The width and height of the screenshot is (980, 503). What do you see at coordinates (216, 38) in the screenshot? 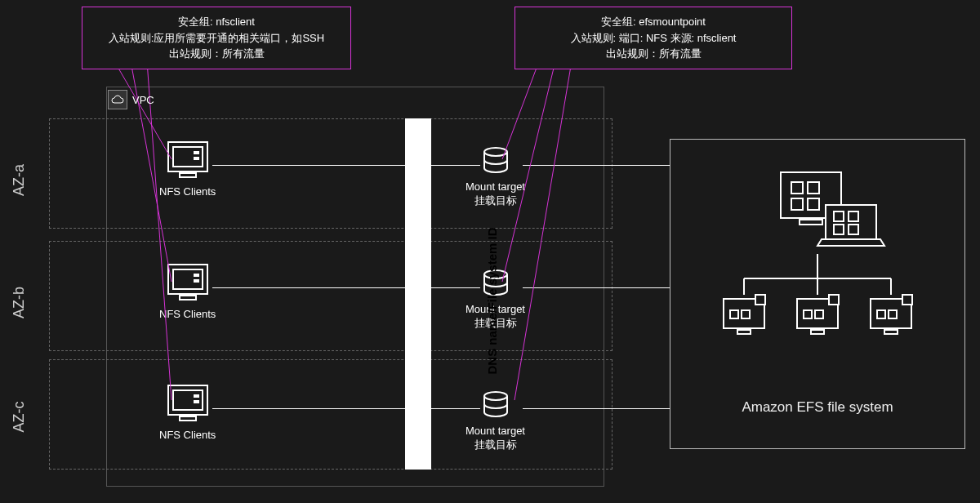
I see `callout-line: 入站规则:应用所需要开通的相关端口，如SSH` at bounding box center [216, 38].